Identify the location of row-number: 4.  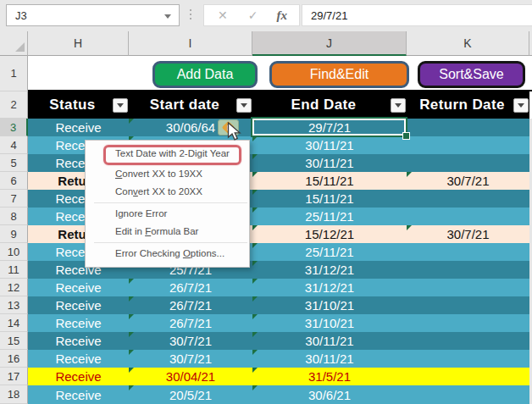
(14, 146).